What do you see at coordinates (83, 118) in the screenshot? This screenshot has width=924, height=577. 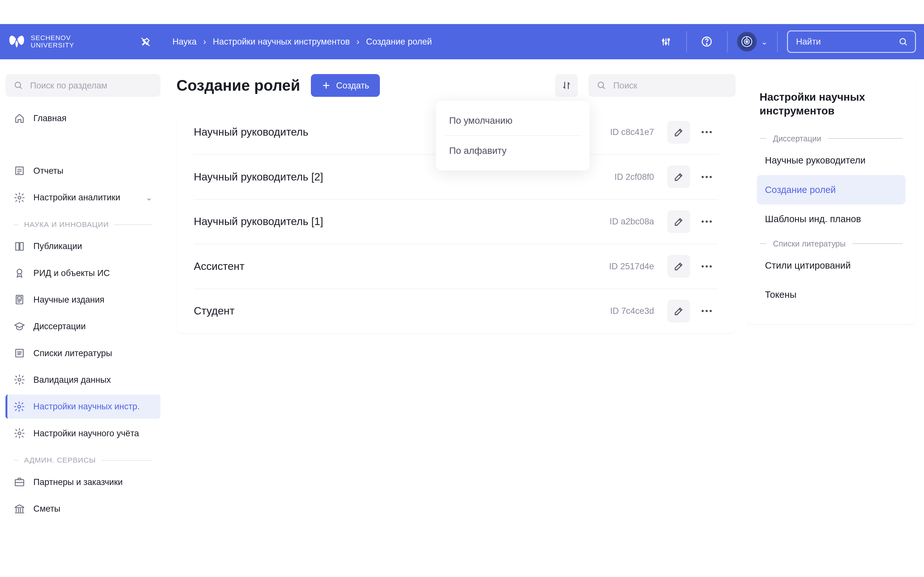 I see `sidebar-item: Главная` at bounding box center [83, 118].